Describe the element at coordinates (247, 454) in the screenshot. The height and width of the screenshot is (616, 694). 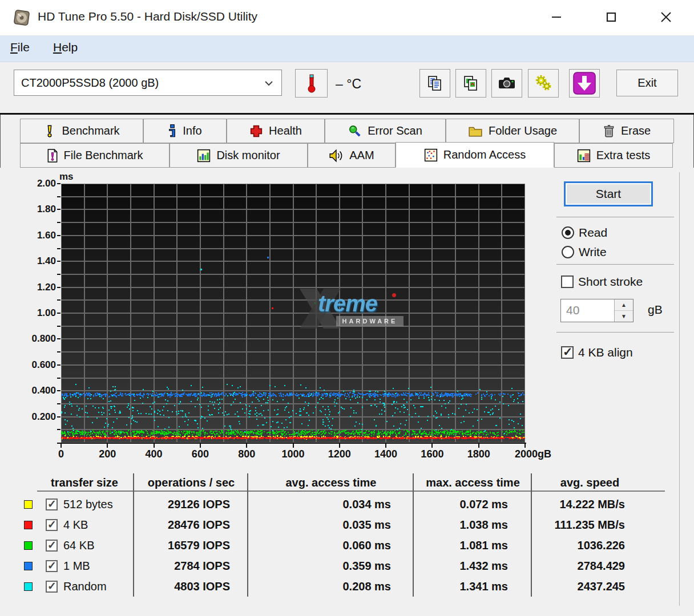
I see `x-tick-label: 800` at that location.